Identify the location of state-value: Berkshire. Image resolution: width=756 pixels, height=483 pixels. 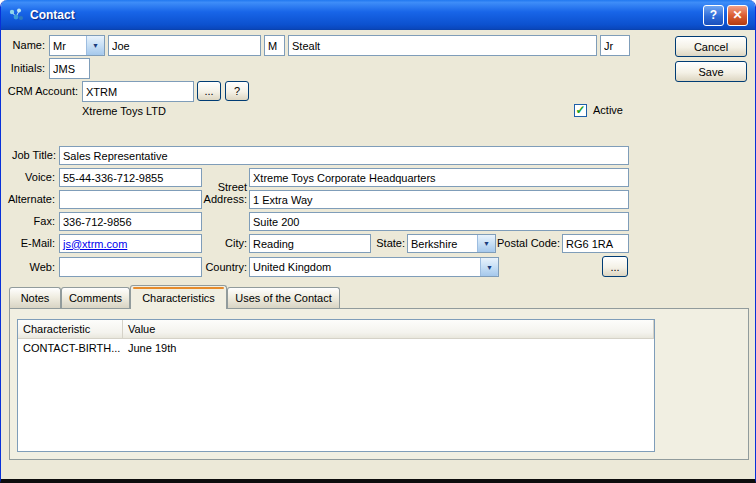
(442, 244).